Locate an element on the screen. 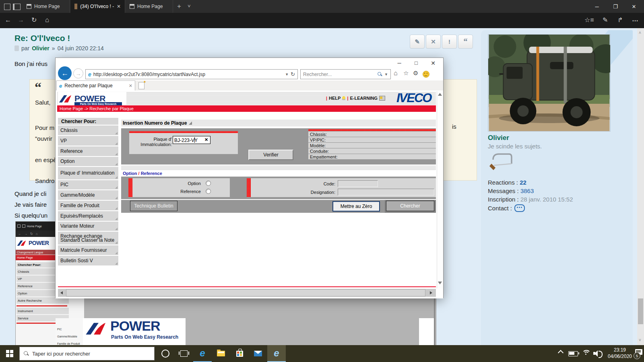  more-options-icon: … is located at coordinates (635, 19).